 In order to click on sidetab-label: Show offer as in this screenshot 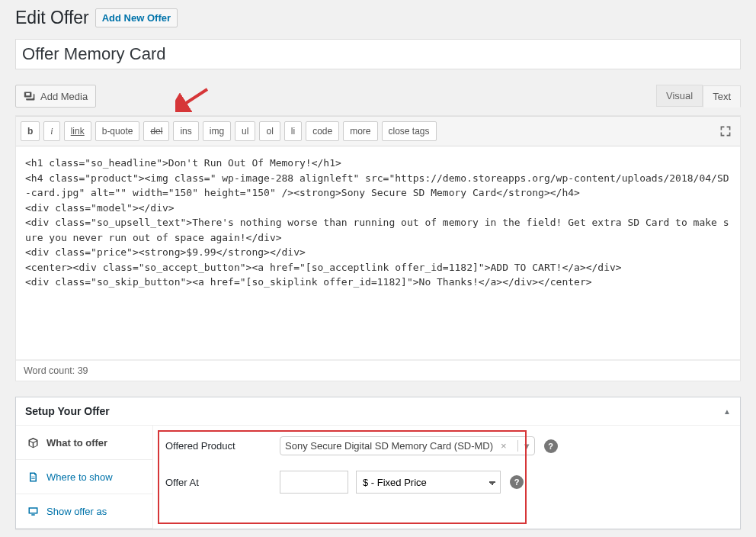, I will do `click(76, 511)`.